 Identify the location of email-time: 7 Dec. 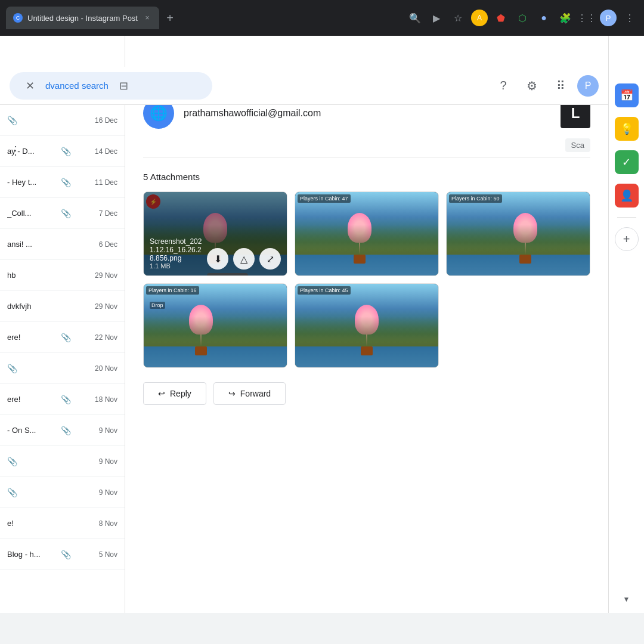
(109, 213).